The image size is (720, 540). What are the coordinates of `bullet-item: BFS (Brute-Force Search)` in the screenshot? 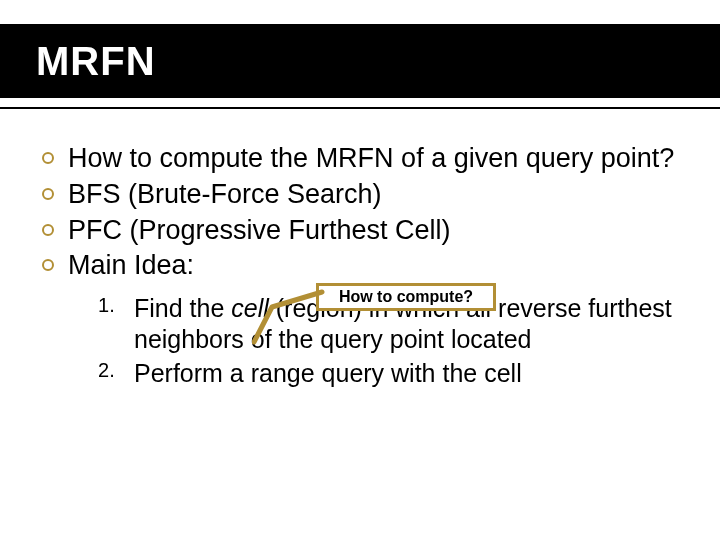 It's located at (364, 195).